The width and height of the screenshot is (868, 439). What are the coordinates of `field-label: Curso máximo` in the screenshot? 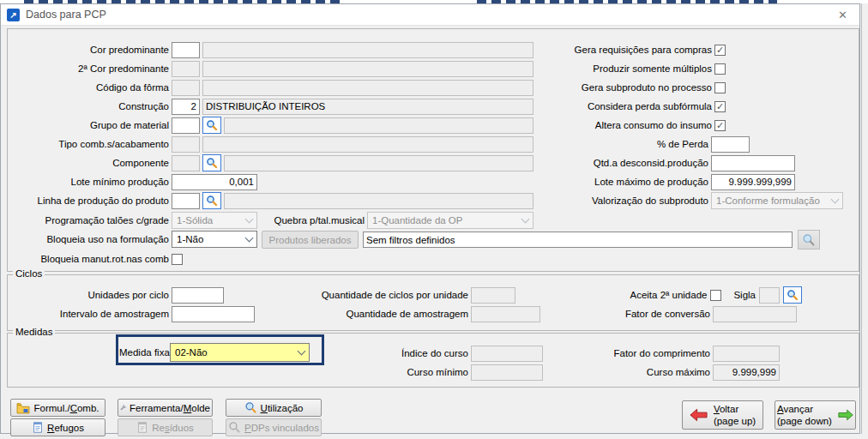 It's located at (633, 372).